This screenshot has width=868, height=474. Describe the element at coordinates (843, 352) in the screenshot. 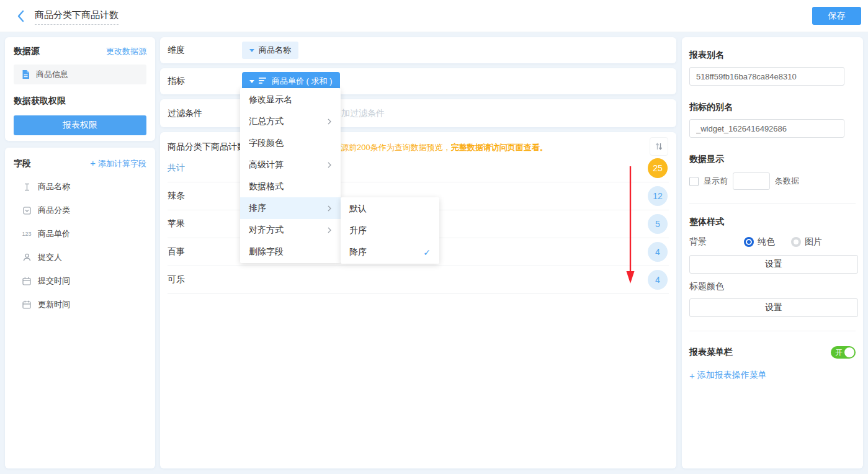

I see `report-menu-toggle: 开` at that location.